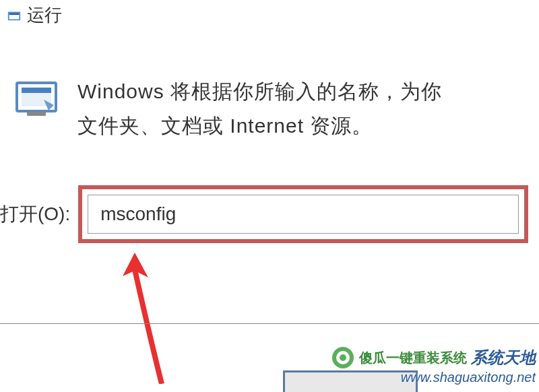  Describe the element at coordinates (44, 15) in the screenshot. I see `window-title: 运行` at that location.